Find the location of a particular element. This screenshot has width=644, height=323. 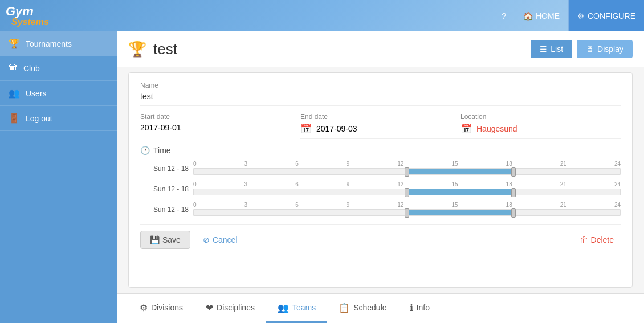

end-date-value: 📅 2017-09-03 is located at coordinates (381, 131).